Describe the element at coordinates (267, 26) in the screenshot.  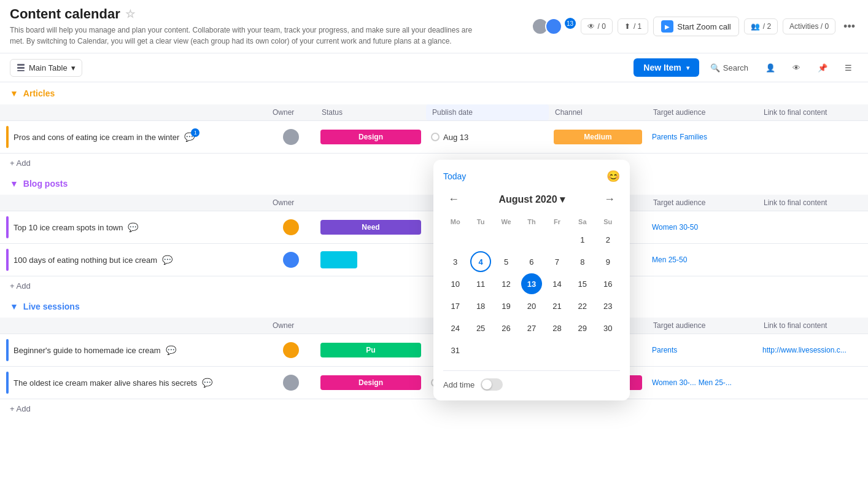
I see `title-area: Content calendar ☆ This board will help …` at that location.